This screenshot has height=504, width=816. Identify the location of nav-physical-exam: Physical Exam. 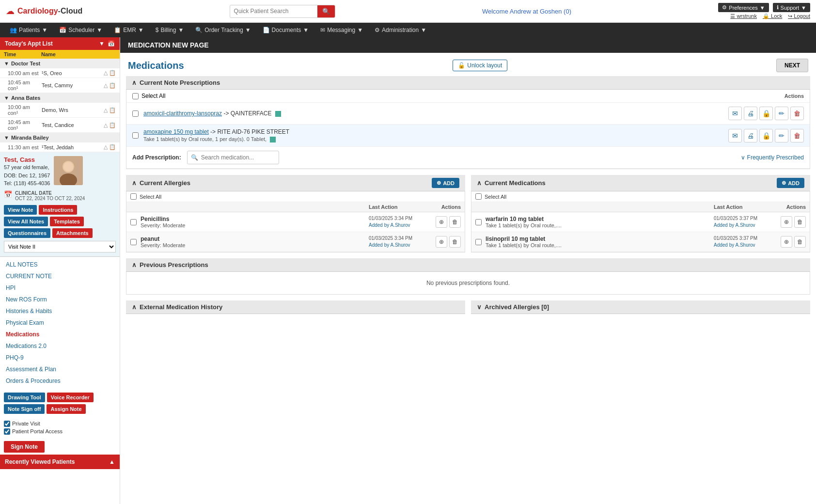
(60, 323).